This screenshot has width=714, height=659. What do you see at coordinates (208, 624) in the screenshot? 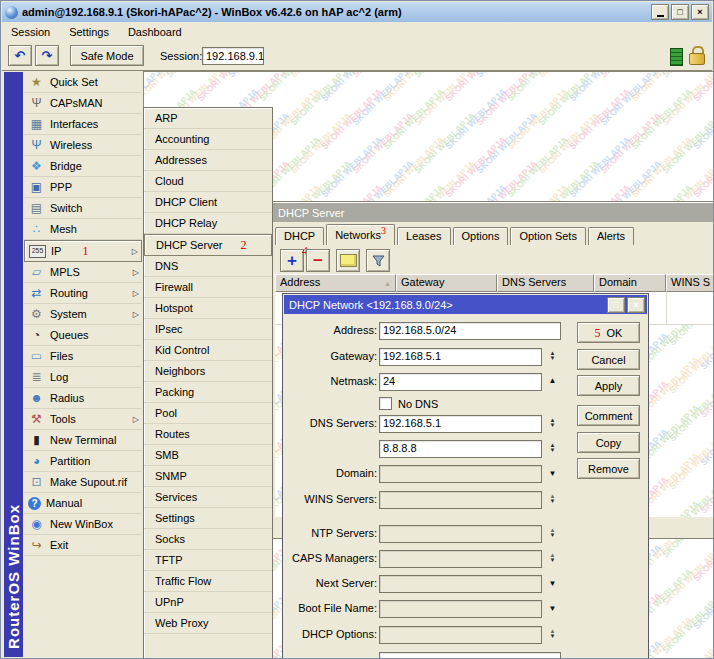
I see `submenu-item-web-proxy: Web Proxy` at bounding box center [208, 624].